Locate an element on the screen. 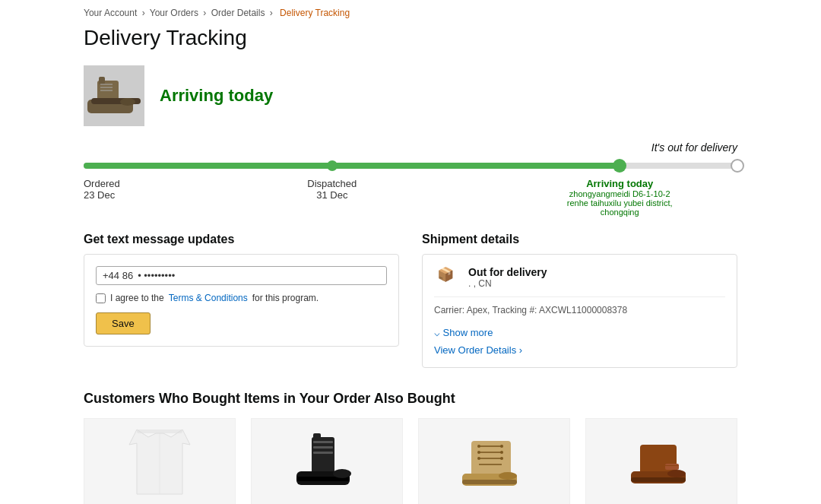  shipment-box: 📦 Out for delivery . , CN Carrier: Apex,… is located at coordinates (579, 311).